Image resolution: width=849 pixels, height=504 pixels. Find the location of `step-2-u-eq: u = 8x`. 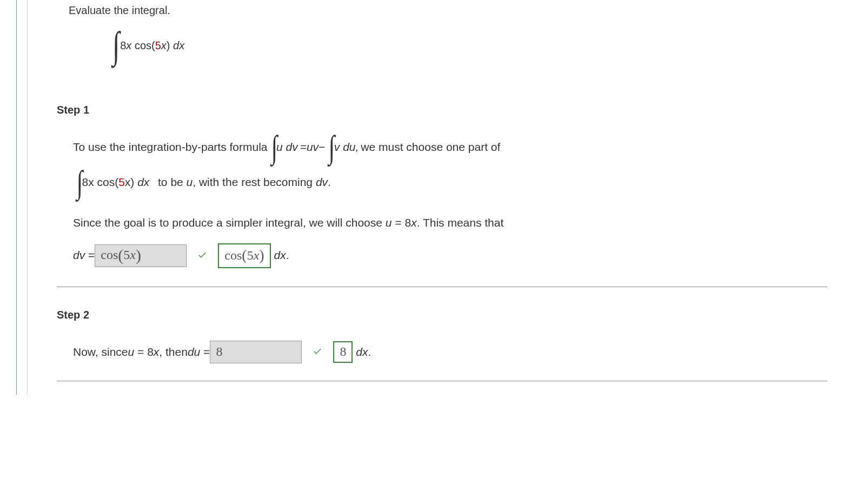

step-2-u-eq: u = 8x is located at coordinates (144, 353).